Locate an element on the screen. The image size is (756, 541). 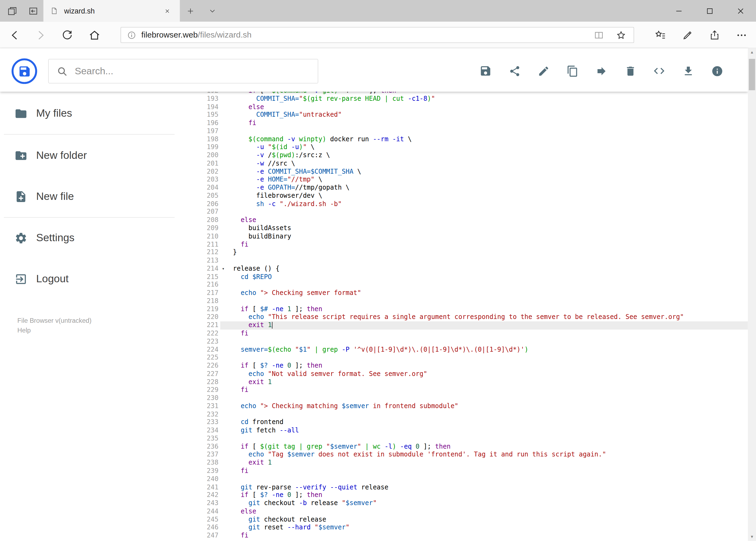
code-line: 218 is located at coordinates (471, 301).